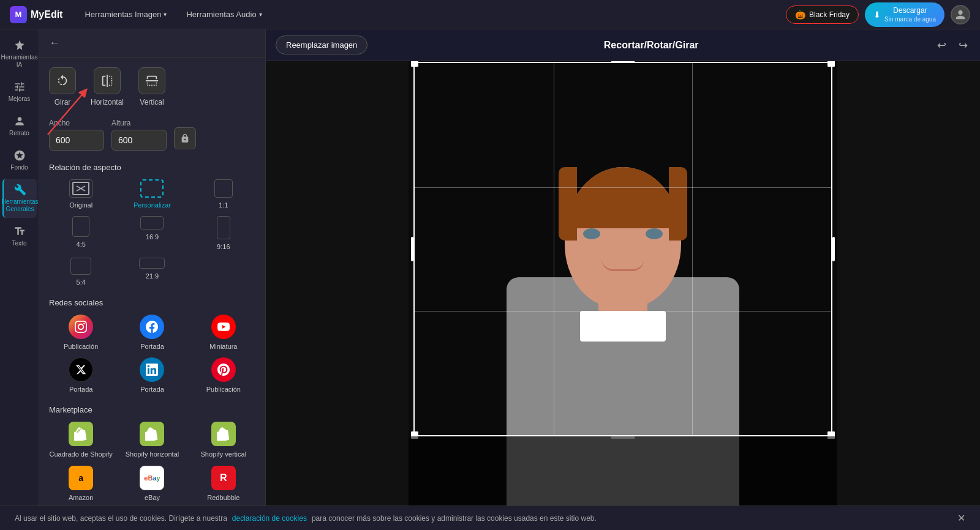 The height and width of the screenshot is (530, 980). Describe the element at coordinates (152, 194) in the screenshot. I see `aspect-custom: Personalizar` at that location.